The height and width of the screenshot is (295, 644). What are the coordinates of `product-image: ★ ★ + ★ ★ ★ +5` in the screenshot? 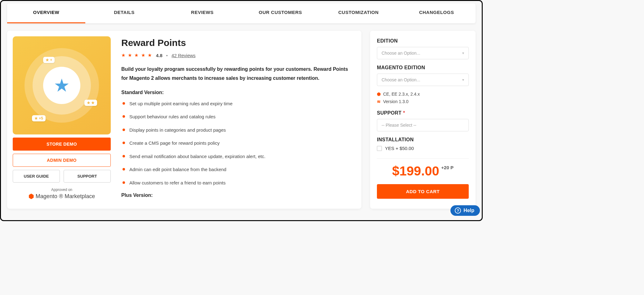 It's located at (62, 85).